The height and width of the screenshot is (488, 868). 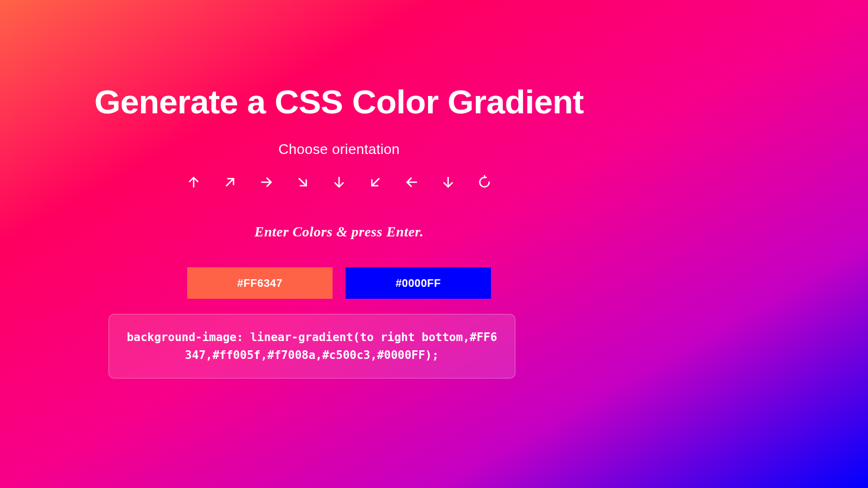 I want to click on orientation-buttons, so click(x=339, y=183).